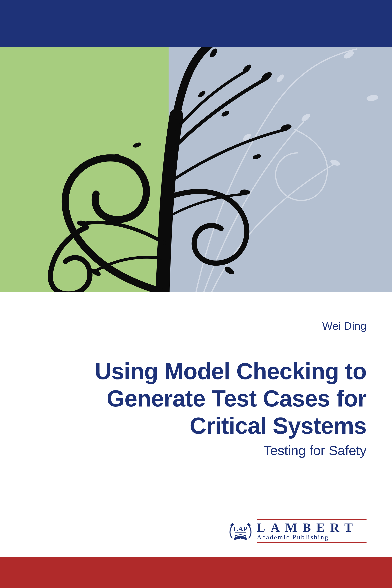 This screenshot has width=392, height=588. Describe the element at coordinates (196, 450) in the screenshot. I see `book-subtitle: Testing for Safety` at that location.